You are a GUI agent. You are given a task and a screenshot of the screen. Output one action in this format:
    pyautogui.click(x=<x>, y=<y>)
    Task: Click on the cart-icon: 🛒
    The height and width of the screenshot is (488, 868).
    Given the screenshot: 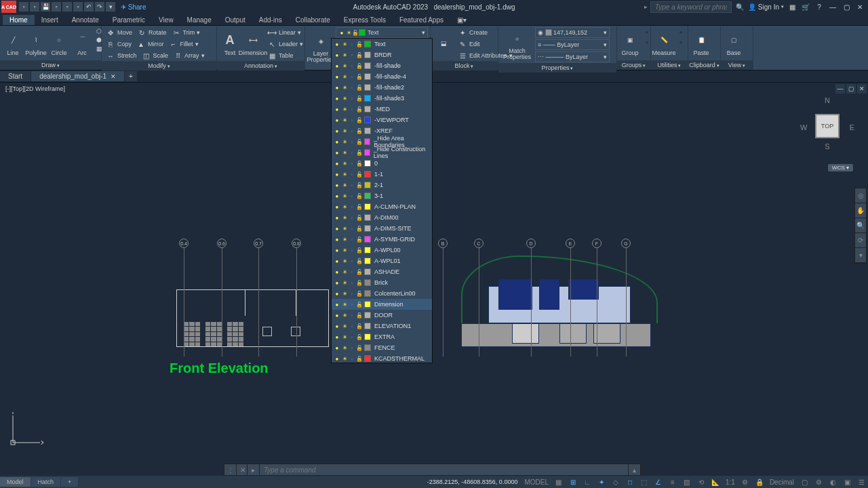 What is the action you would take?
    pyautogui.click(x=806, y=7)
    